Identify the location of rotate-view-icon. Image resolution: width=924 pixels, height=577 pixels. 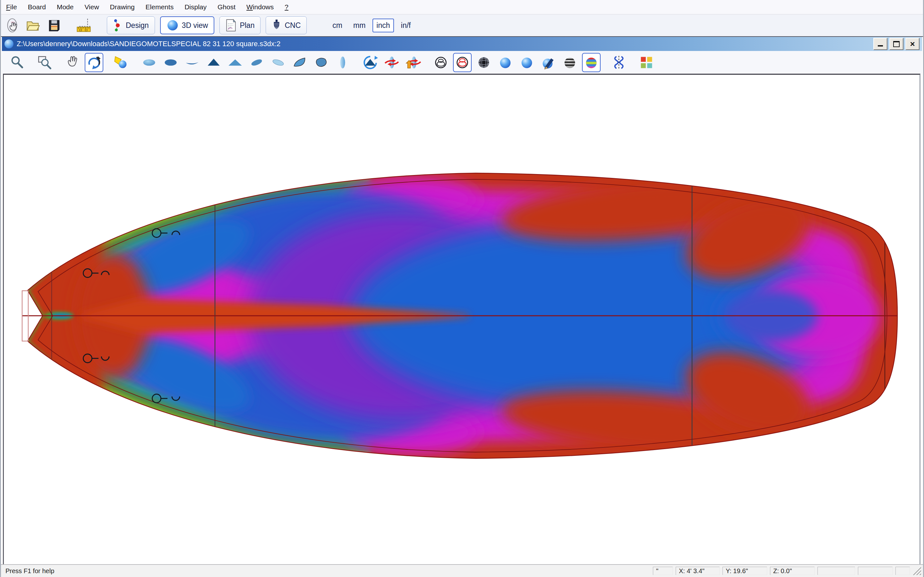
(94, 63).